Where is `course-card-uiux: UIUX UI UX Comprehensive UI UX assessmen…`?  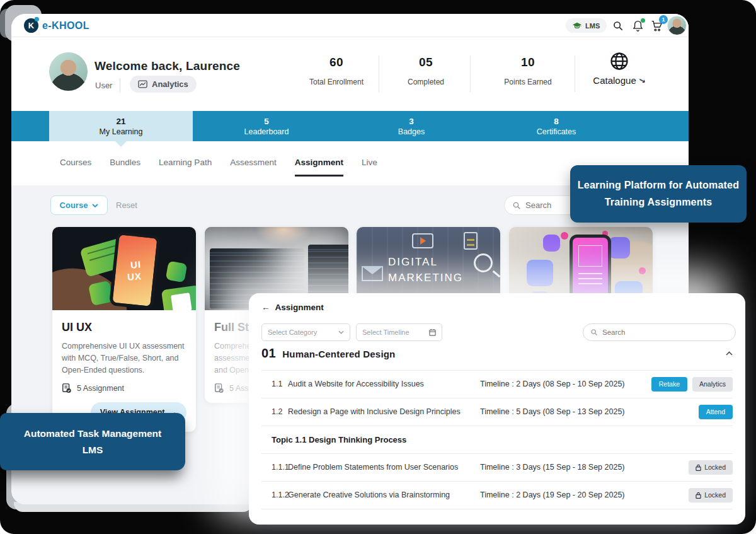 course-card-uiux: UIUX UI UX Comprehensive UI UX assessmen… is located at coordinates (124, 329).